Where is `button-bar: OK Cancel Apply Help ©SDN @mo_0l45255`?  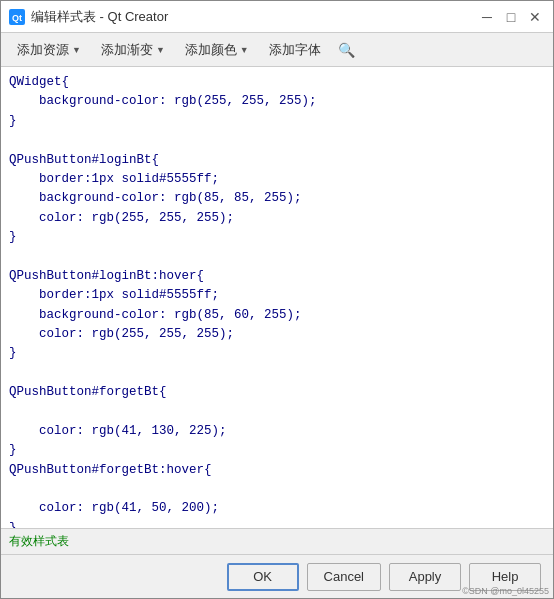
button-bar: OK Cancel Apply Help ©SDN @mo_0l45255 is located at coordinates (277, 576).